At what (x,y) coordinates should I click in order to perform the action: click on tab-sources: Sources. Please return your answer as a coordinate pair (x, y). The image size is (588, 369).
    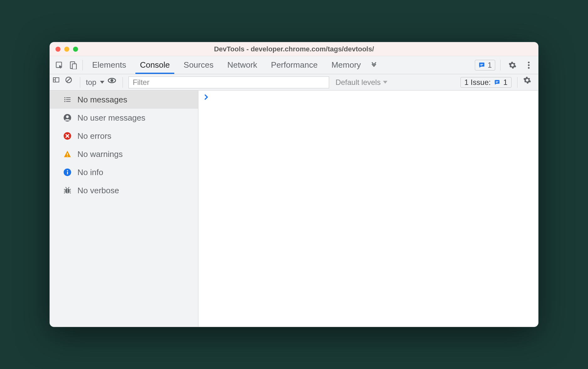
    Looking at the image, I should click on (199, 65).